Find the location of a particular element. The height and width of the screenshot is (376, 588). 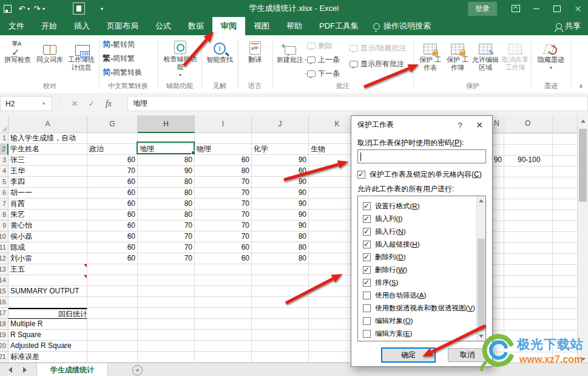

dialog-help-button: ? is located at coordinates (460, 125).